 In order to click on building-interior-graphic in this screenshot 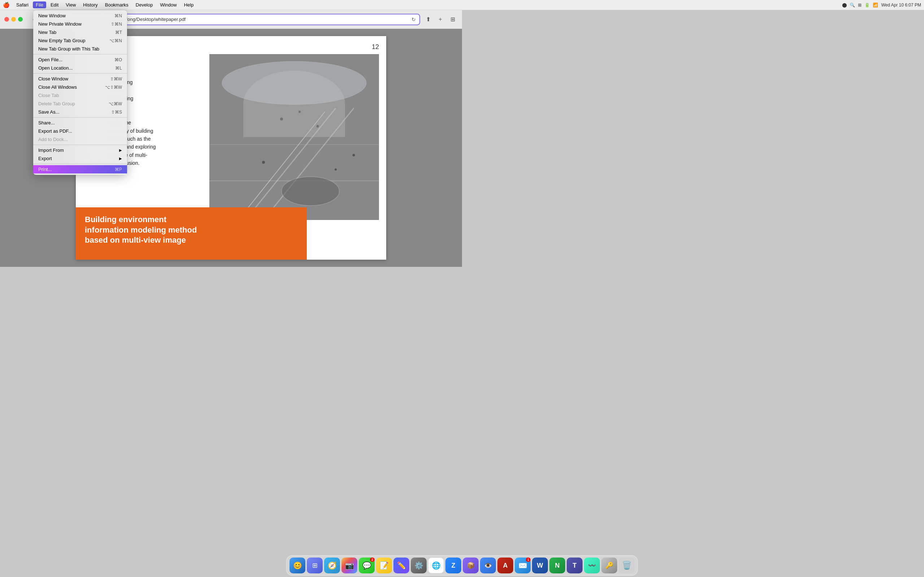, I will do `click(294, 137)`.